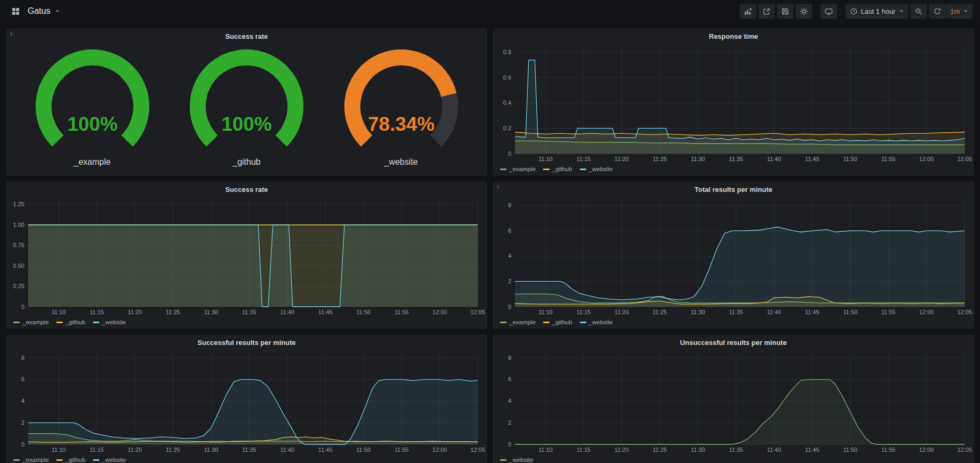 The height and width of the screenshot is (463, 980). I want to click on response-time-chart: 00.20.40.60.811:1011:1511:2011:2511:3011…, so click(733, 103).